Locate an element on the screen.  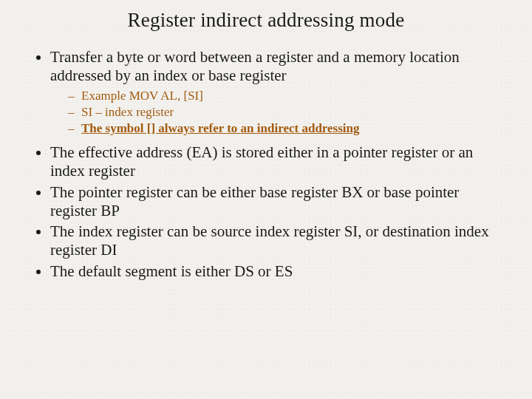
bullet-text: The index register can be source index r… is located at coordinates (270, 241).